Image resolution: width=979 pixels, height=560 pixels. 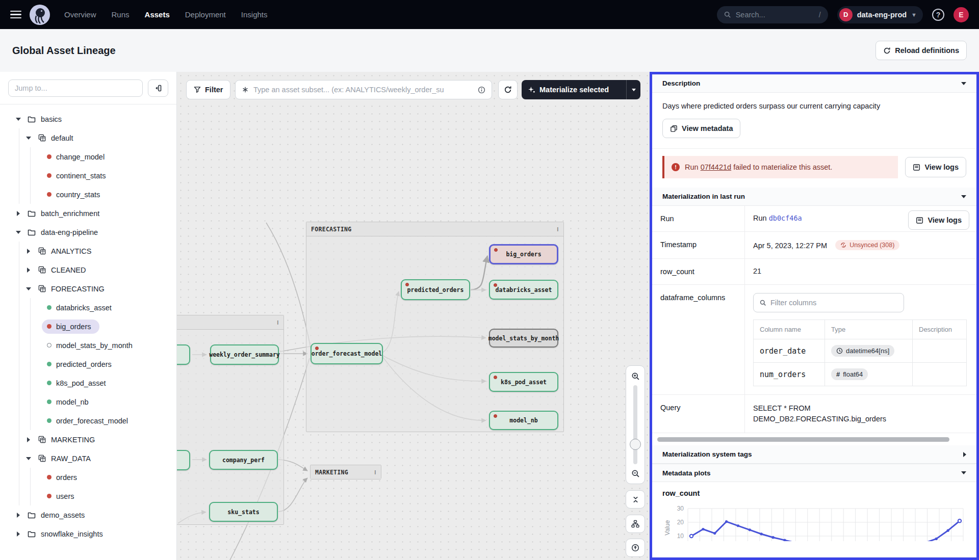 What do you see at coordinates (42, 459) in the screenshot?
I see `asset-group-icon` at bounding box center [42, 459].